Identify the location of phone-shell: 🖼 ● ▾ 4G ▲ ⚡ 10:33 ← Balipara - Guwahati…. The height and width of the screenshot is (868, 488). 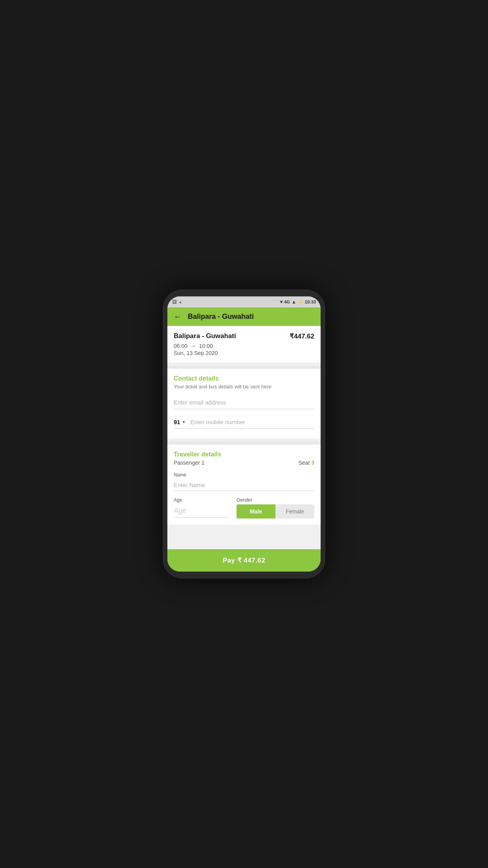
(244, 434).